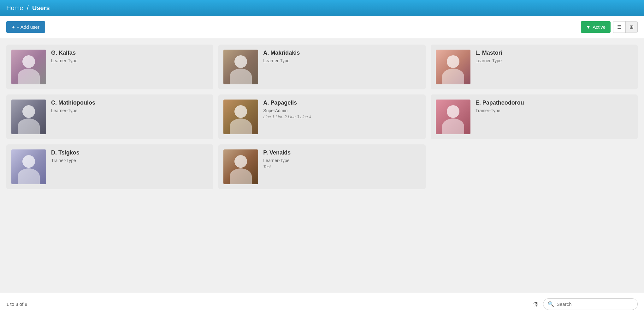  I want to click on page-title: Users, so click(41, 8).